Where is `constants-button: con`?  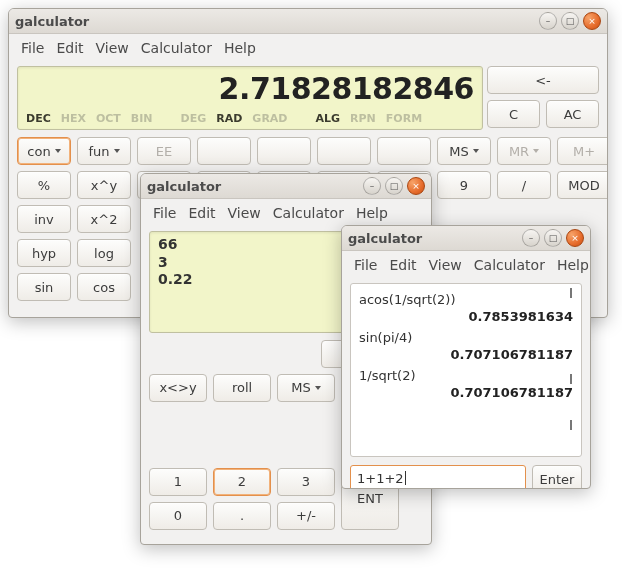 constants-button: con is located at coordinates (44, 151).